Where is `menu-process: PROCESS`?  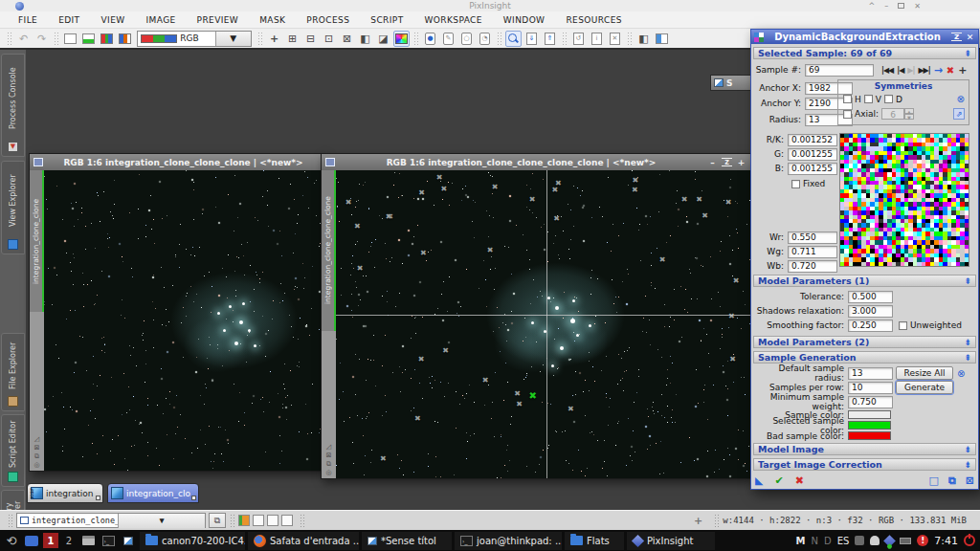 menu-process: PROCESS is located at coordinates (327, 20).